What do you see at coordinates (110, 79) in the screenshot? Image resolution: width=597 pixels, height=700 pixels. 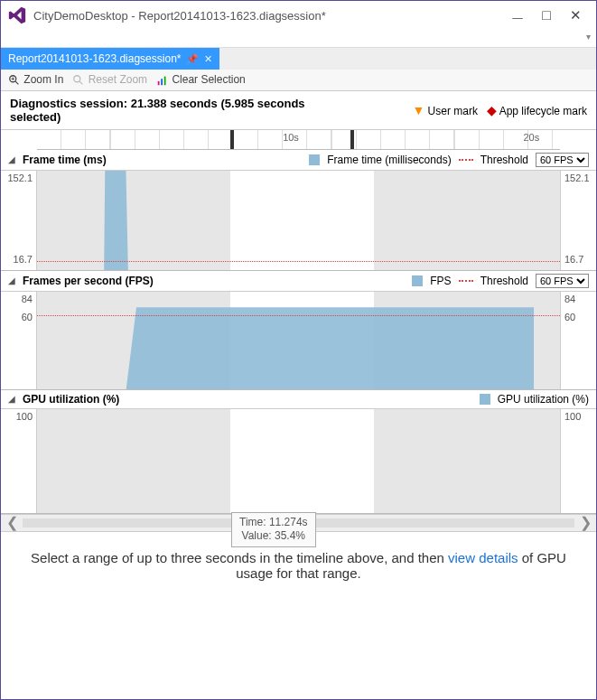 I see `reset-zoom-button: Reset Zoom` at bounding box center [110, 79].